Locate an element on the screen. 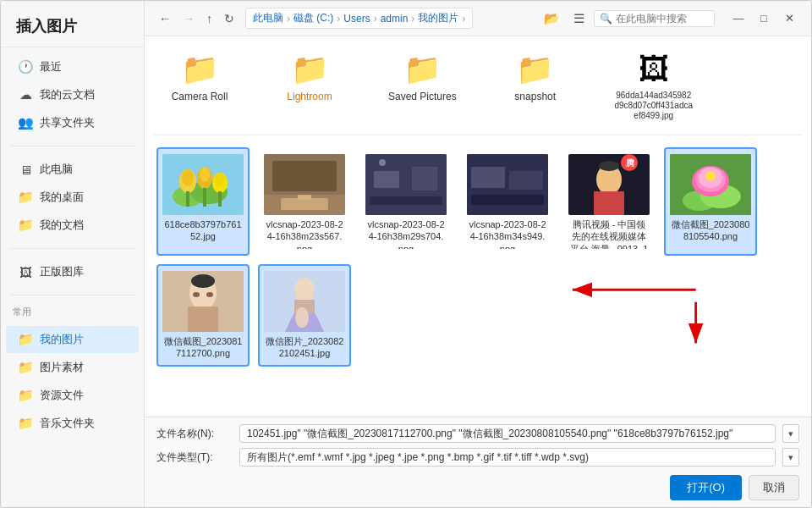 This screenshot has width=812, height=508. refresh-button: ↻ is located at coordinates (229, 19).